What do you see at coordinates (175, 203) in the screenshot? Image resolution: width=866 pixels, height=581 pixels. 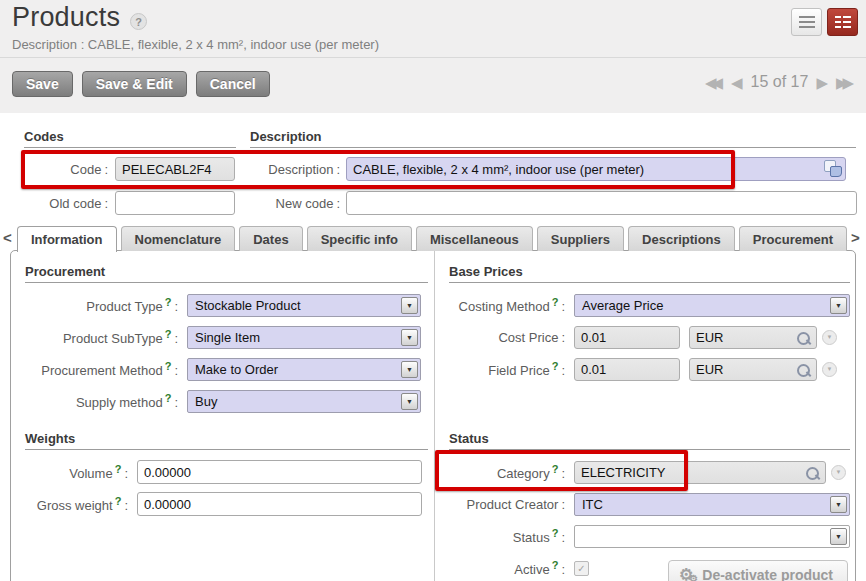 I see `old-code-field` at bounding box center [175, 203].